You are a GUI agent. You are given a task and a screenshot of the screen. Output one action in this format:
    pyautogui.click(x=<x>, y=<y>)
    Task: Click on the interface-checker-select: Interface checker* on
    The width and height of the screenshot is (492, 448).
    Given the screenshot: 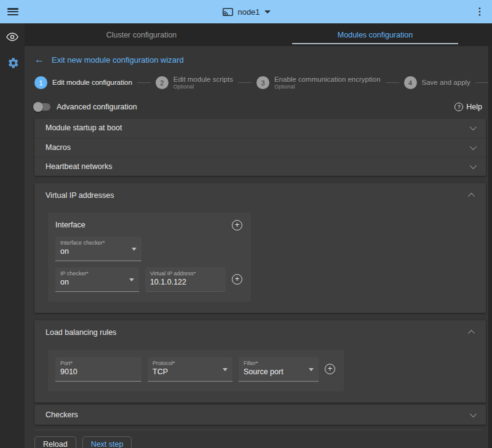 What is the action you would take?
    pyautogui.click(x=98, y=249)
    